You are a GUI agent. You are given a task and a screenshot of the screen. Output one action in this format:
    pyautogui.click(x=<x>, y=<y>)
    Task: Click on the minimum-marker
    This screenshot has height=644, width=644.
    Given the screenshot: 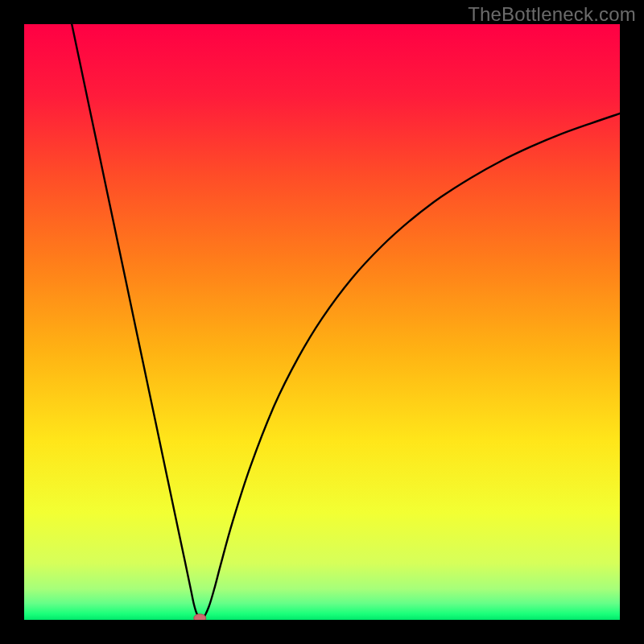 What is the action you would take?
    pyautogui.click(x=200, y=617)
    